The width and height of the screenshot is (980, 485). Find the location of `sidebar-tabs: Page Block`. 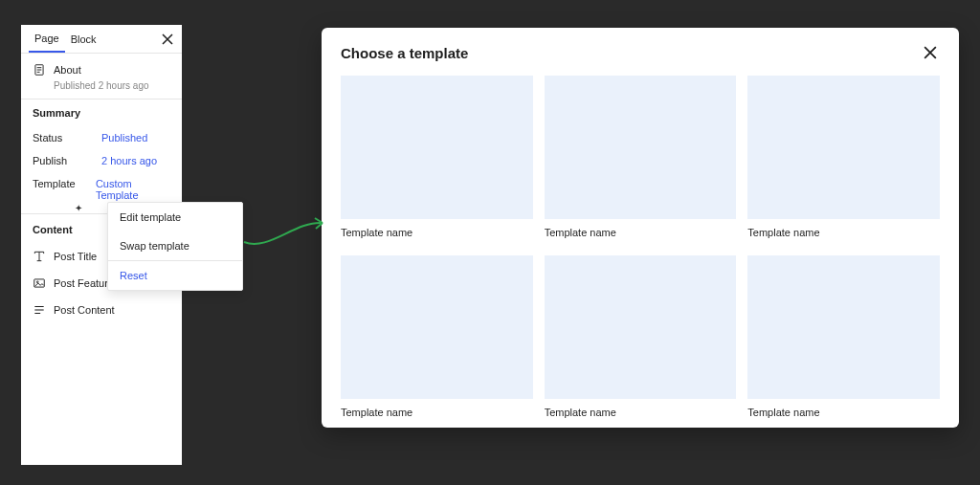

sidebar-tabs: Page Block is located at coordinates (101, 39).